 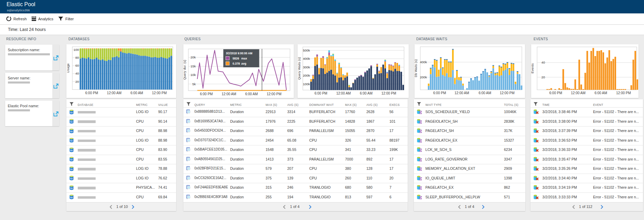 I want to click on svg-text: 10k, so click(x=193, y=75).